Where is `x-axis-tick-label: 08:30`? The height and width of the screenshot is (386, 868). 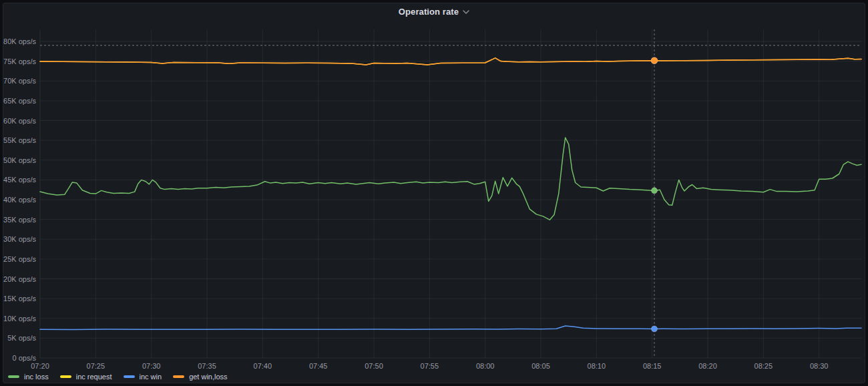 x-axis-tick-label: 08:30 is located at coordinates (819, 366).